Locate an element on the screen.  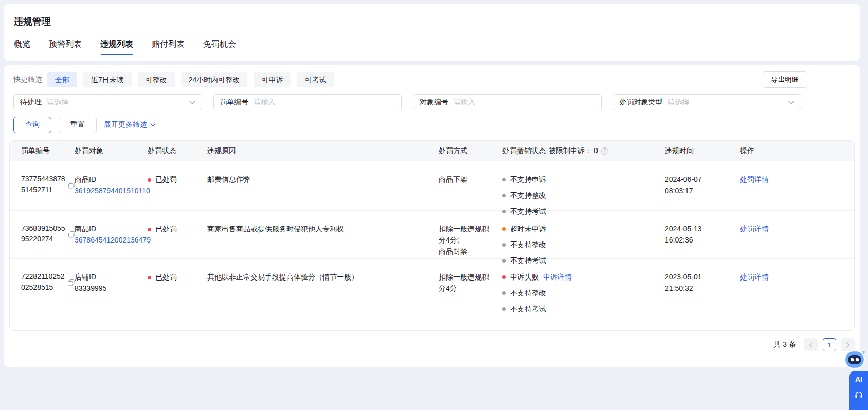
reset-button: 重置 is located at coordinates (78, 125).